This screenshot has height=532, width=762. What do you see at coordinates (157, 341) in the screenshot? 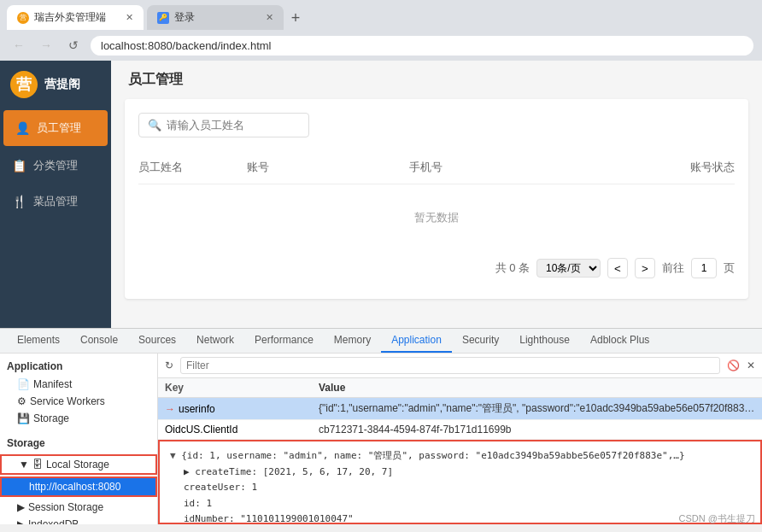
I see `dt-tab-sources: Sources` at bounding box center [157, 341].